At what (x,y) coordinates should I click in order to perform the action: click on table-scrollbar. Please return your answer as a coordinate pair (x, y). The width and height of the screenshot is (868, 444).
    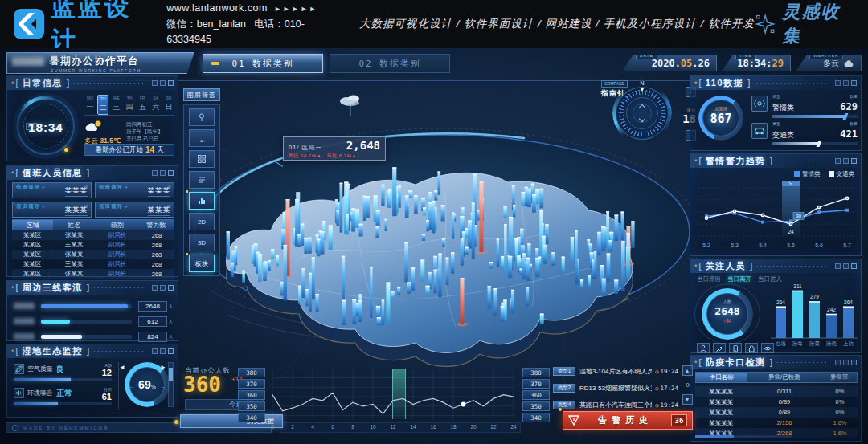
    Looking at the image, I should click on (743, 437).